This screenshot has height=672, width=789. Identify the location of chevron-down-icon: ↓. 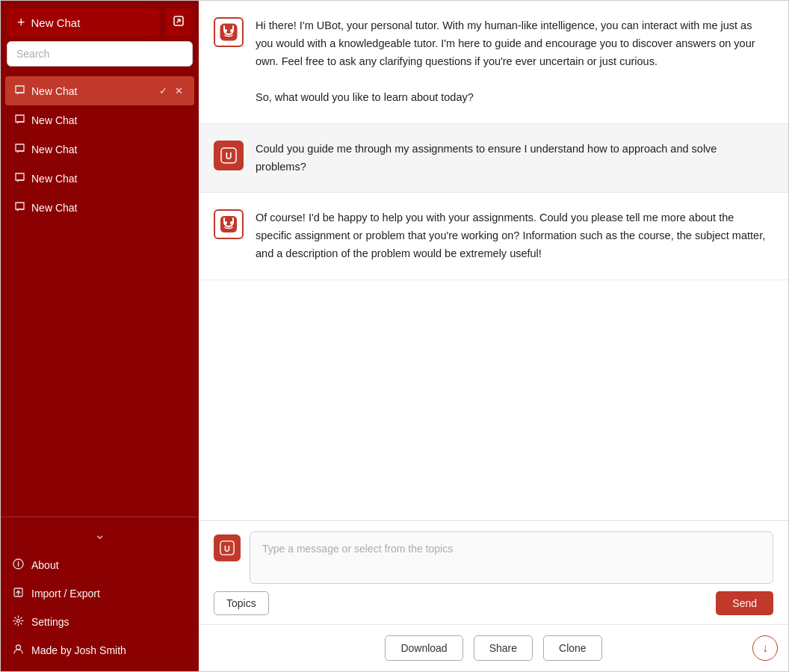
(765, 648).